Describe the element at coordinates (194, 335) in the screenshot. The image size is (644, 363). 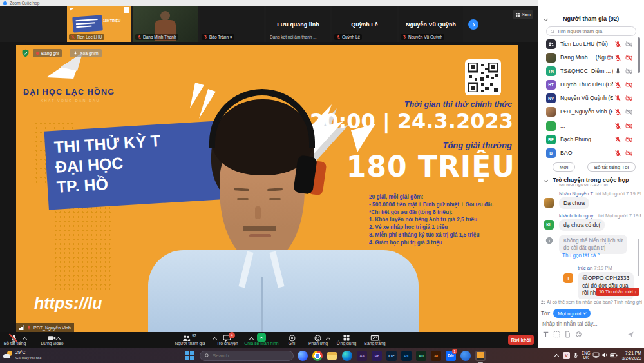
I see `participants-count: 92` at that location.